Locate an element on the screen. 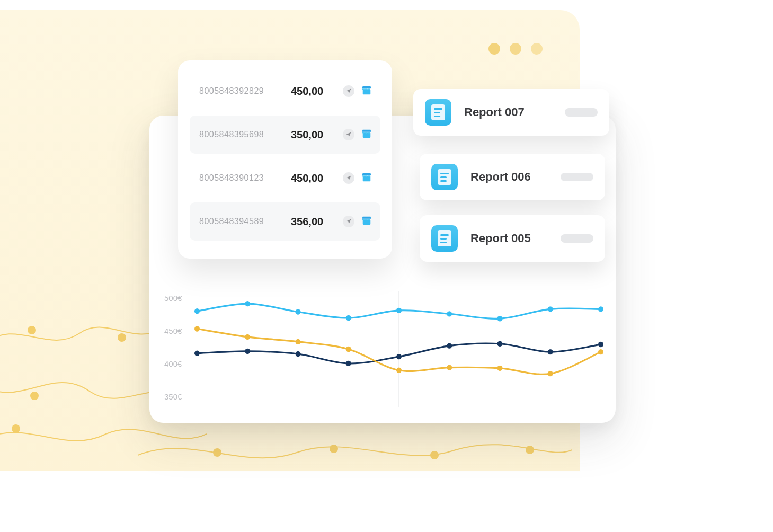  decorative-line-long is located at coordinates (355, 453).